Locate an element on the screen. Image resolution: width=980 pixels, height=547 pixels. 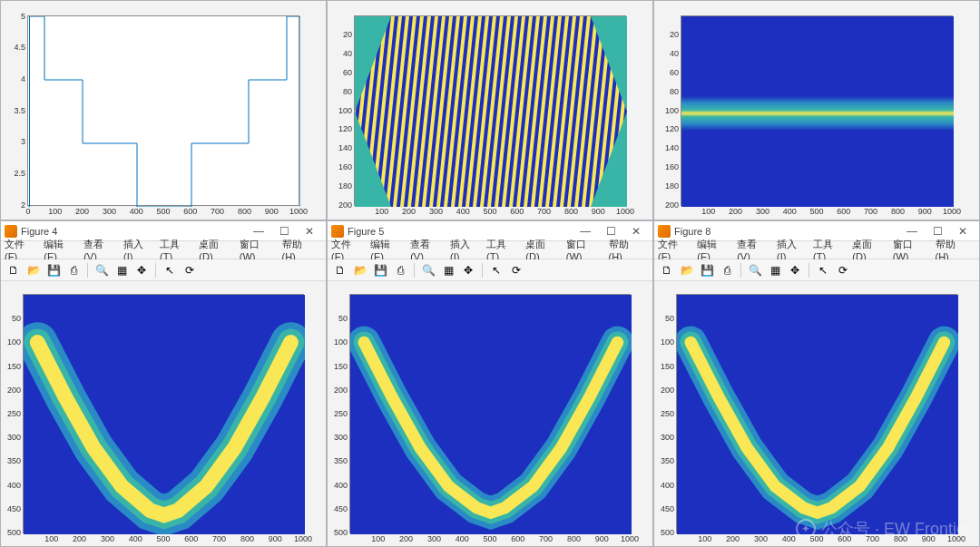
y-tick-label: 300 is located at coordinates (669, 437).